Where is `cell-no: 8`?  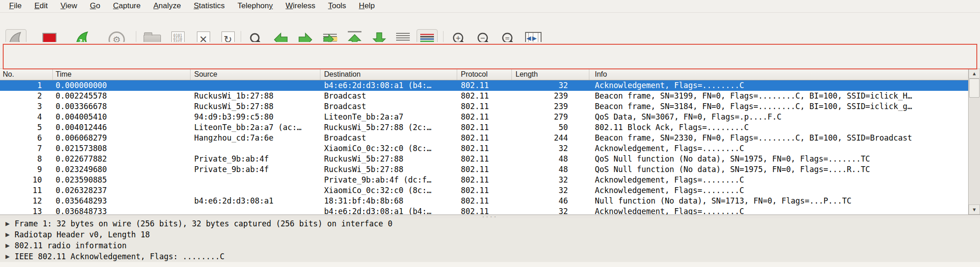 cell-no: 8 is located at coordinates (26, 159).